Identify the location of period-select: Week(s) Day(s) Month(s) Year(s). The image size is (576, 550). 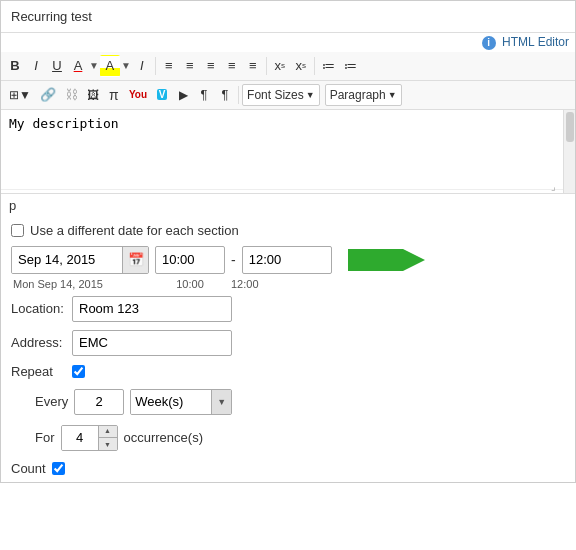
(171, 402).